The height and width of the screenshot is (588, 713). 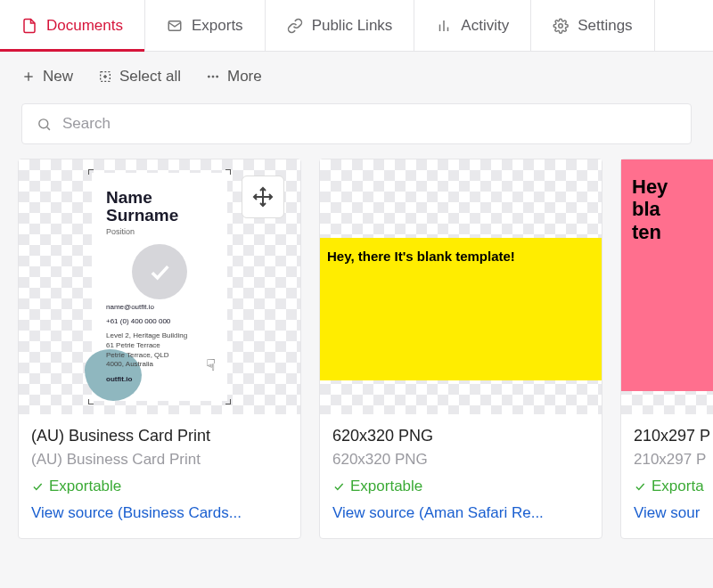 I want to click on tab-label: Exports, so click(x=217, y=26).